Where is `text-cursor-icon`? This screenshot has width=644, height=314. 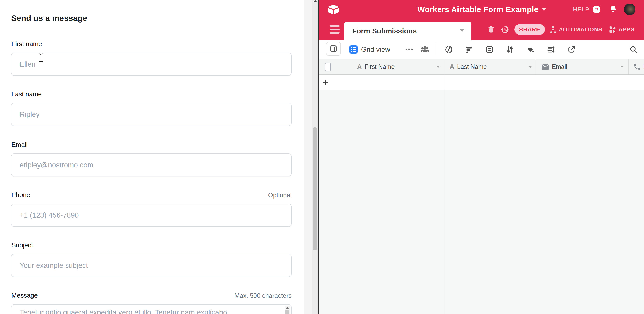
text-cursor-icon is located at coordinates (41, 58).